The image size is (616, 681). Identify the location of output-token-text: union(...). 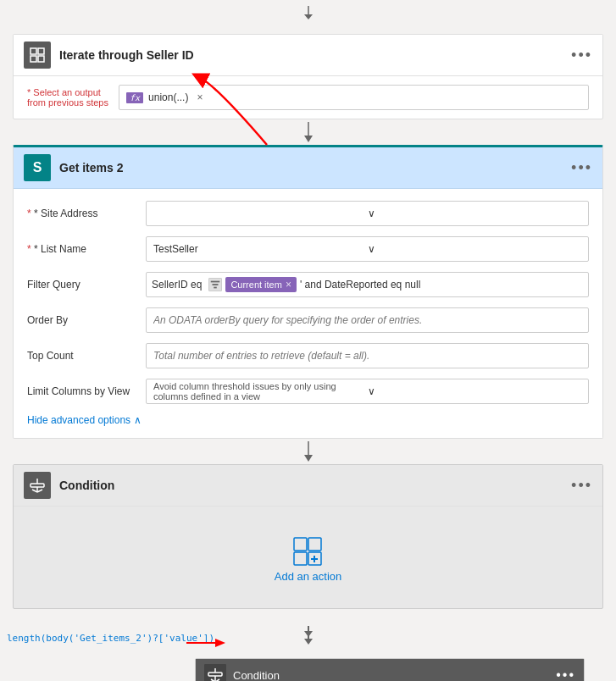
(168, 97).